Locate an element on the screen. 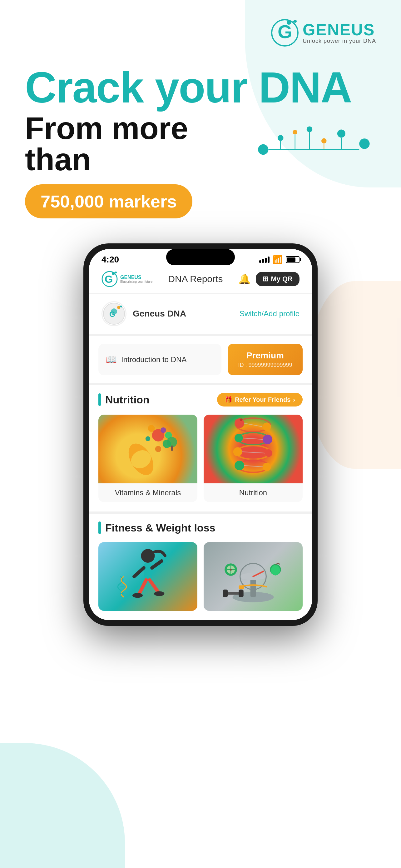 The height and width of the screenshot is (868, 401). dna-markers-visual is located at coordinates (315, 144).